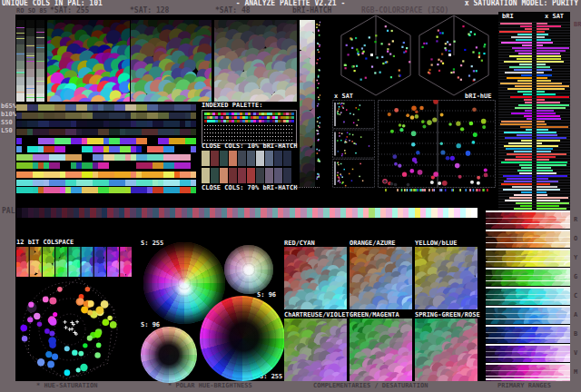  I want to click on primary-range-letter: C, so click(576, 296).